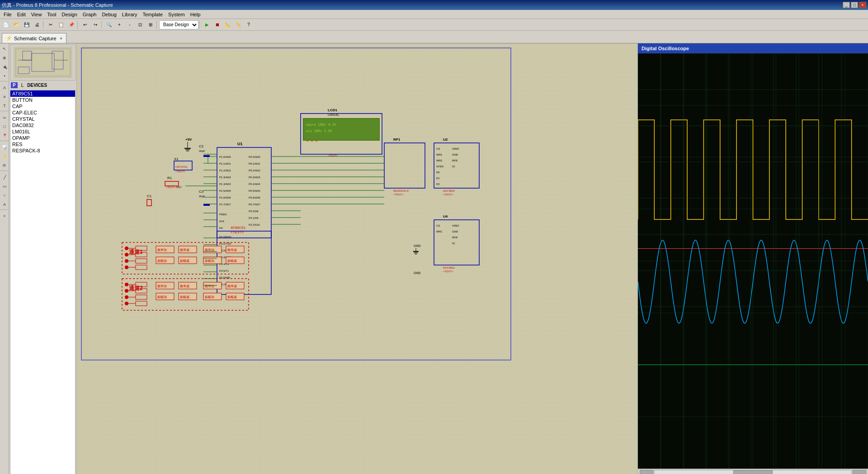 The height and width of the screenshot is (474, 868). Describe the element at coordinates (5, 67) in the screenshot. I see `wire-tool: 🔌` at that location.